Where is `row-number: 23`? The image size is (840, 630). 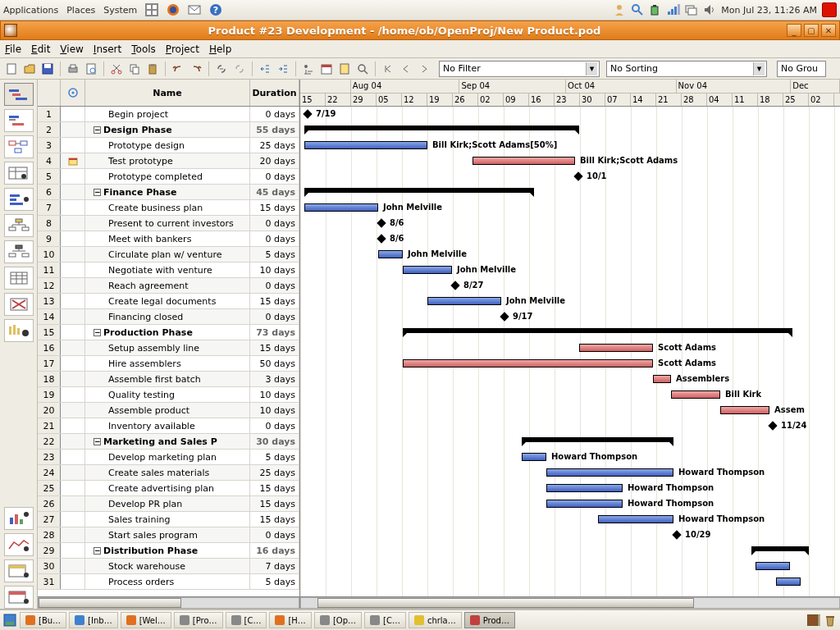 row-number: 23 is located at coordinates (49, 457).